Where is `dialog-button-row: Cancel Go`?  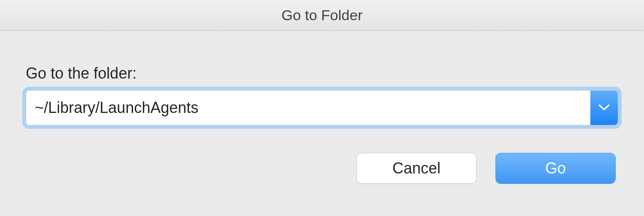
dialog-button-row: Cancel Go is located at coordinates (322, 168).